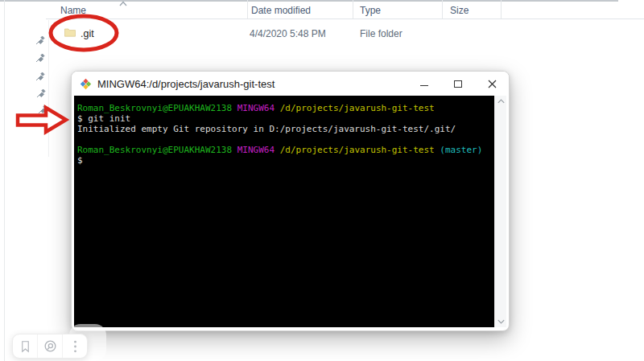  I want to click on terminal-scrollbar, so click(501, 211).